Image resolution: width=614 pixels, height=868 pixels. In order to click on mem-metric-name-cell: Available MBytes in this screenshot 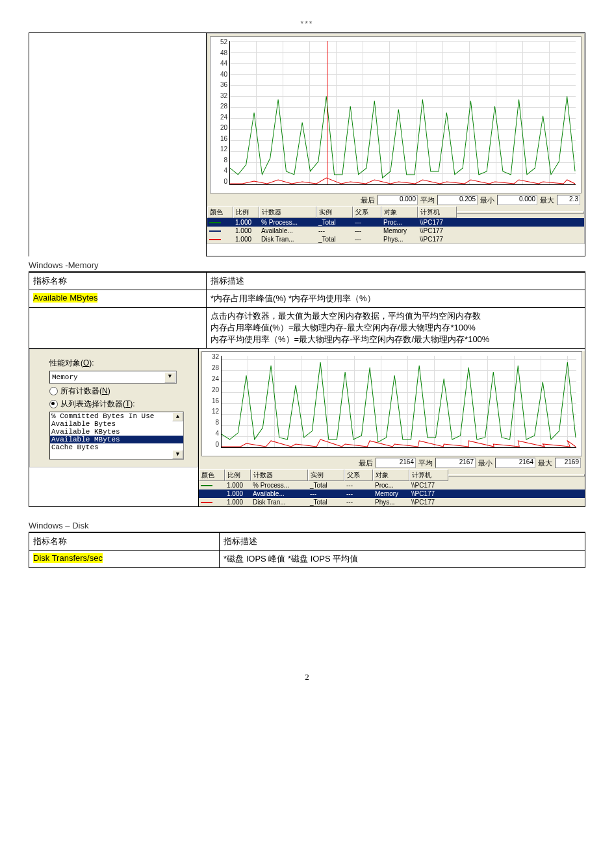, I will do `click(118, 299)`.